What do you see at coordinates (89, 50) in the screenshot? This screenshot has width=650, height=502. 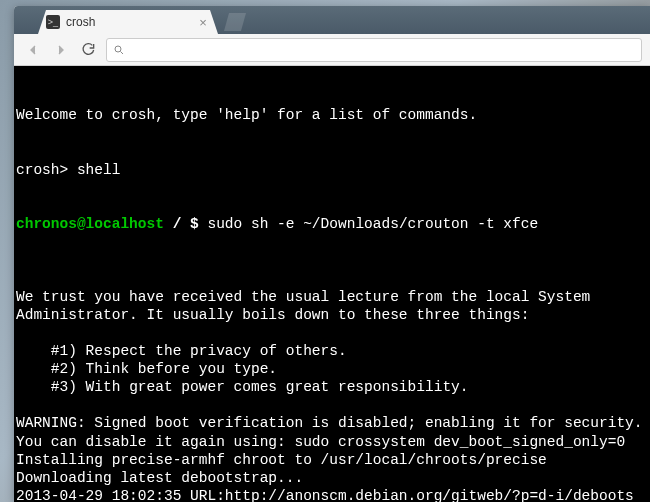 I see `reload-icon` at bounding box center [89, 50].